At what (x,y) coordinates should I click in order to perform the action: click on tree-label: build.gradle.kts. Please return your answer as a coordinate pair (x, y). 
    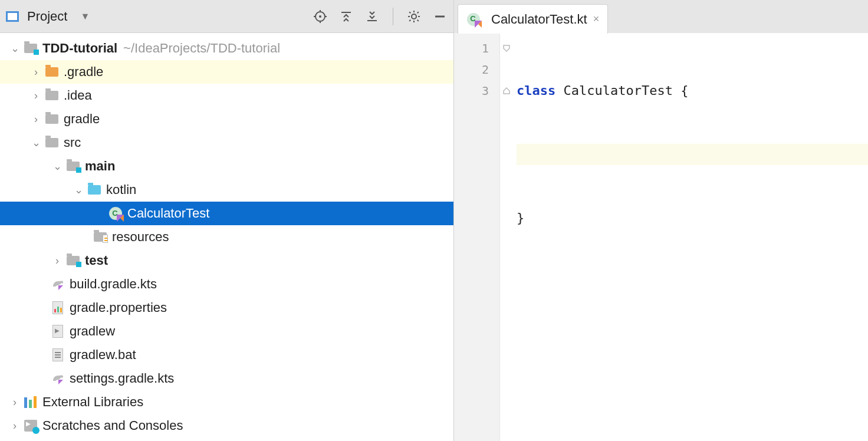
    Looking at the image, I should click on (113, 284).